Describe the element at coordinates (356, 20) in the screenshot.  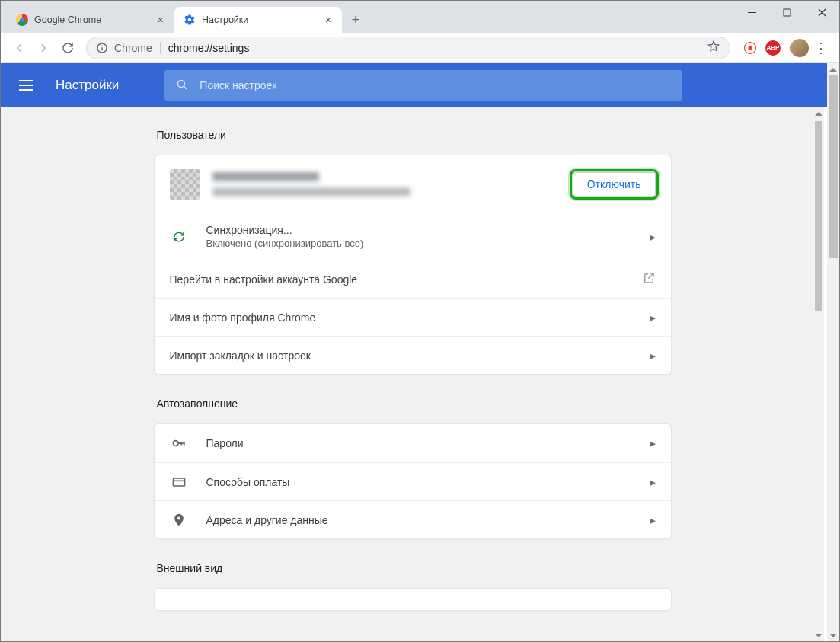
I see `new-tab-button: +` at that location.